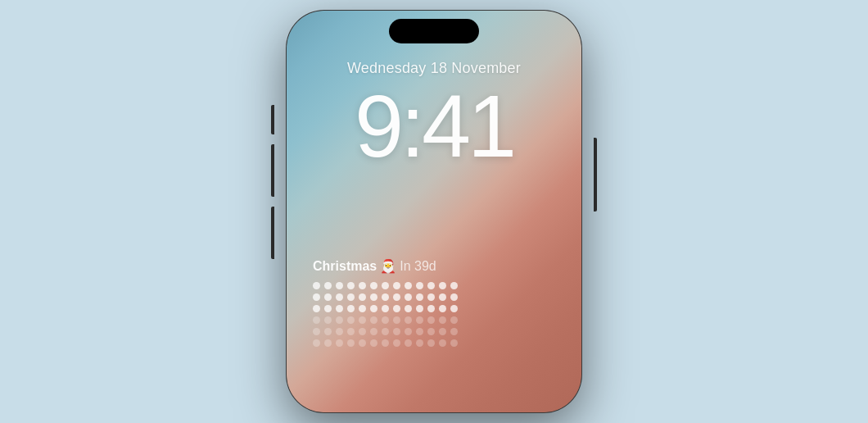  What do you see at coordinates (418, 266) in the screenshot?
I see `days-remaining: In 39d` at bounding box center [418, 266].